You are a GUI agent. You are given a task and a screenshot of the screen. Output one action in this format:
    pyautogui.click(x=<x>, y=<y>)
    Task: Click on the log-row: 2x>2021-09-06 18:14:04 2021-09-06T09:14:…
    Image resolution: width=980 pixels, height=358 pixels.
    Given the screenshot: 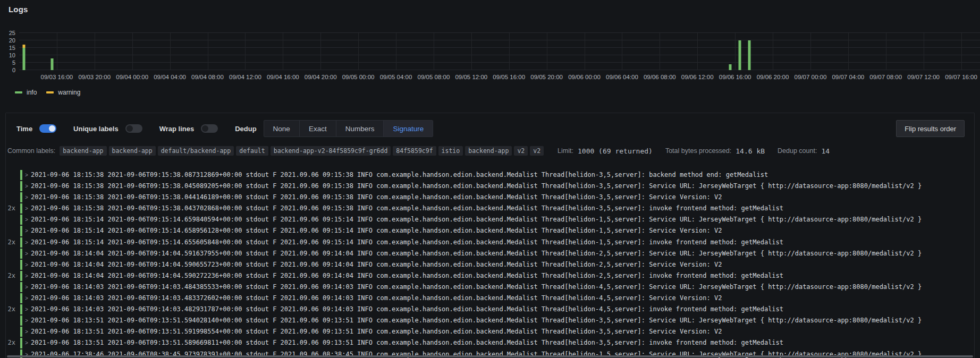 What is the action you would take?
    pyautogui.click(x=490, y=276)
    